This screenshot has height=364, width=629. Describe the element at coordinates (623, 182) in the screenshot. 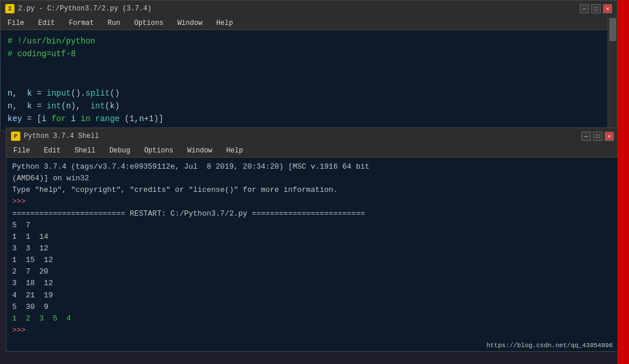

I see `red-sidebar` at that location.